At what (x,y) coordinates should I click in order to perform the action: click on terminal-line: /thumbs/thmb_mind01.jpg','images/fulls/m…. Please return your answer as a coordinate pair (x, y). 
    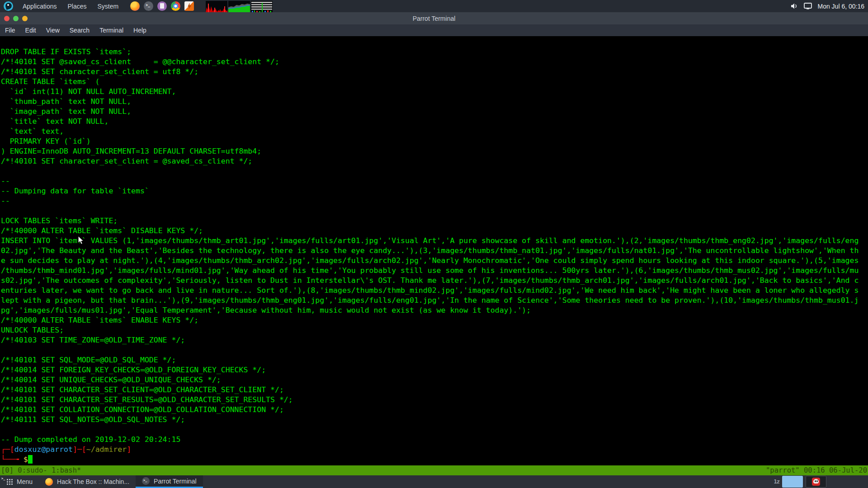
    Looking at the image, I should click on (434, 271).